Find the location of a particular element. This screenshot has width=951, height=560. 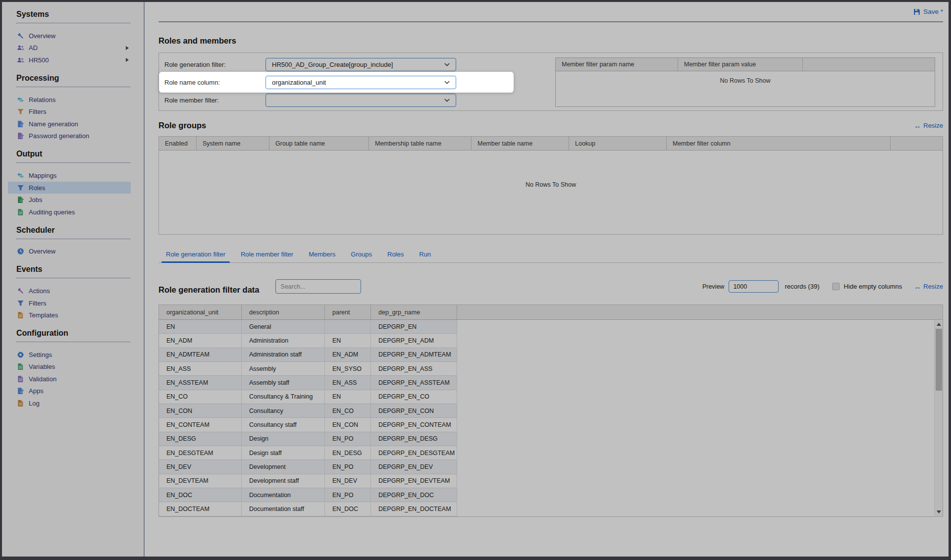

sidebar-item-apps: Apps is located at coordinates (73, 391).